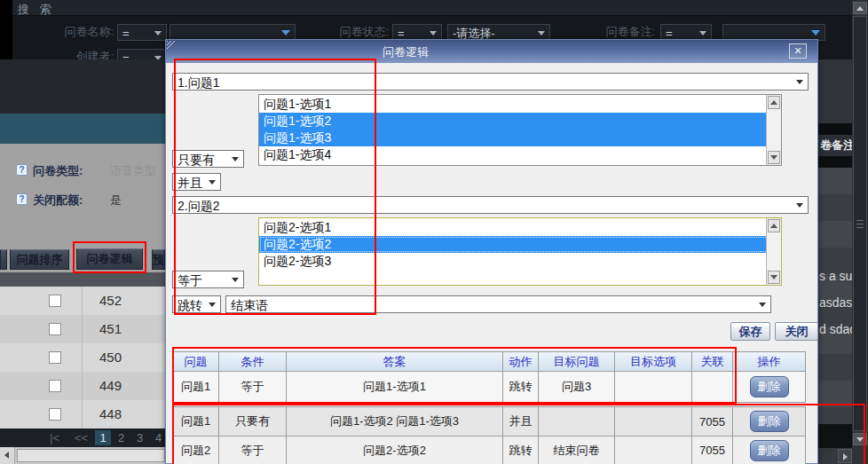  I want to click on pagination-first: |<, so click(55, 438).